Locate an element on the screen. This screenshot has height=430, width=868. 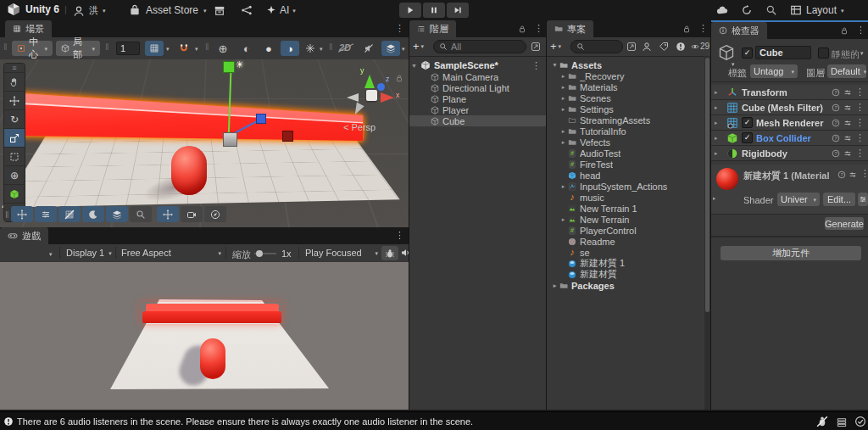
toolbar-drag-handle: ‖ is located at coordinates (5, 47).